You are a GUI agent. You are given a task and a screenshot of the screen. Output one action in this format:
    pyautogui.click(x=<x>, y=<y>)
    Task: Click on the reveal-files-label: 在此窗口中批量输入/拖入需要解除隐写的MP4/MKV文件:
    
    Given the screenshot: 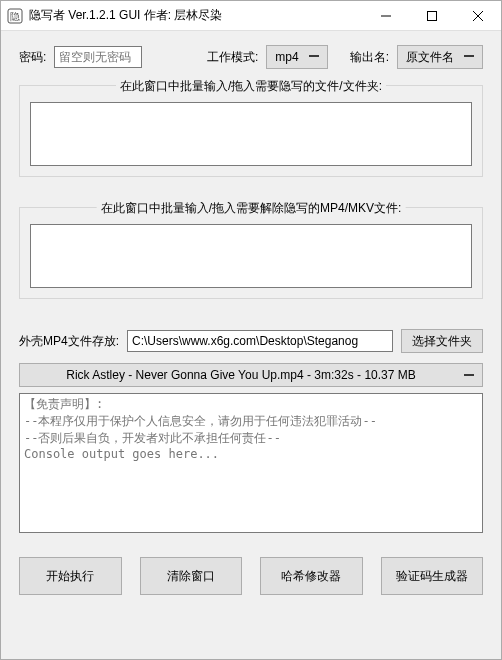 What is the action you would take?
    pyautogui.click(x=252, y=208)
    